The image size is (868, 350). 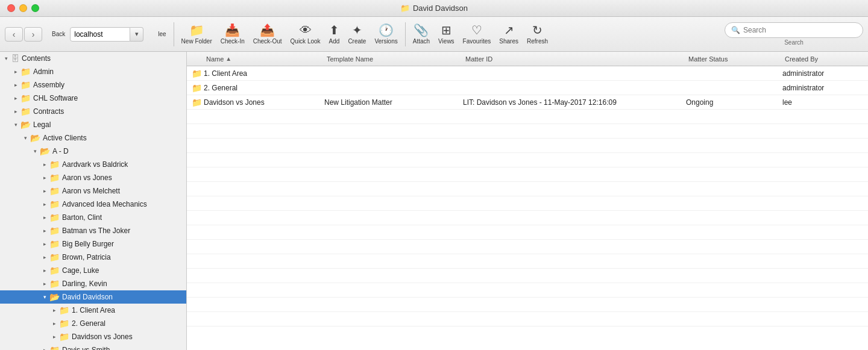 What do you see at coordinates (268, 34) in the screenshot?
I see `check-out-group: 📤 Check-Out` at bounding box center [268, 34].